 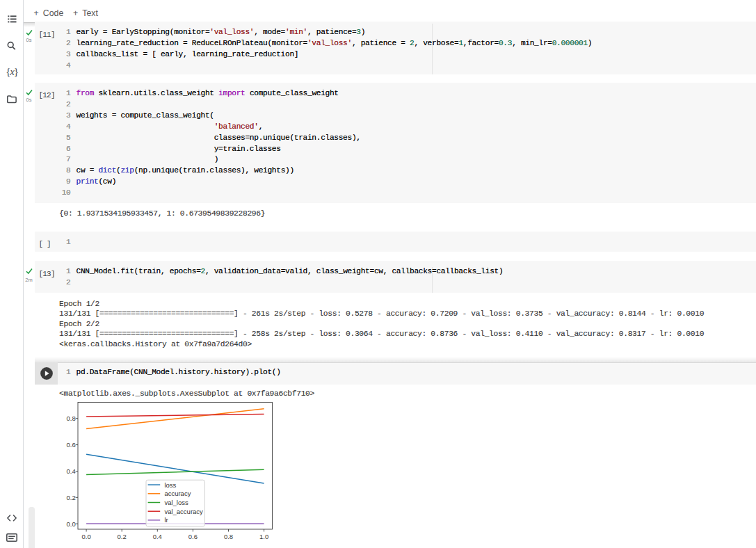 I want to click on svg-text: val_loss, so click(x=177, y=502).